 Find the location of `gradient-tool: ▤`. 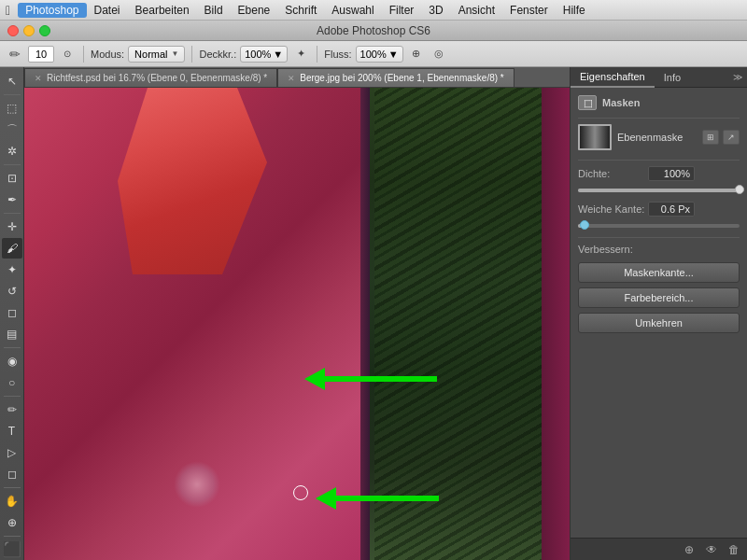

gradient-tool: ▤ is located at coordinates (12, 334).